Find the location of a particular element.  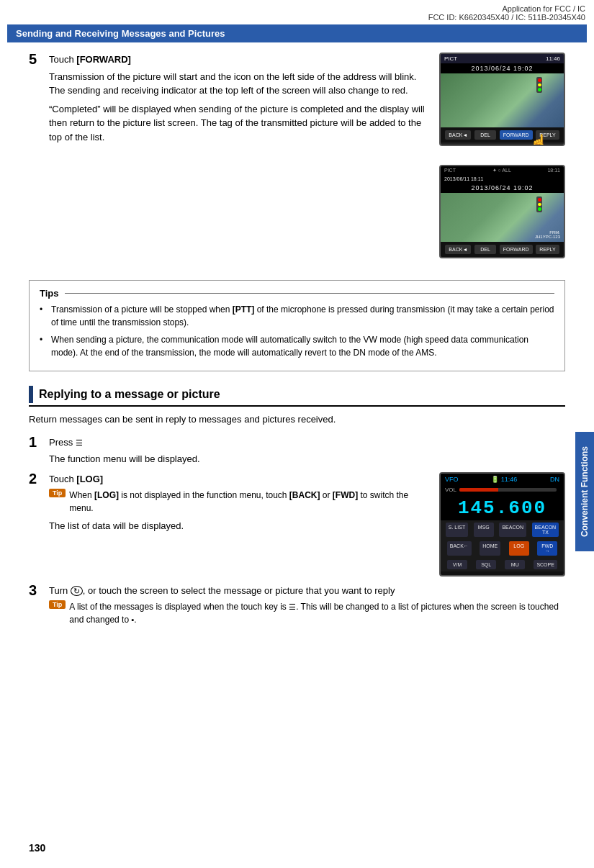

screen1-top-bar: PICT 11:46 is located at coordinates (503, 59).